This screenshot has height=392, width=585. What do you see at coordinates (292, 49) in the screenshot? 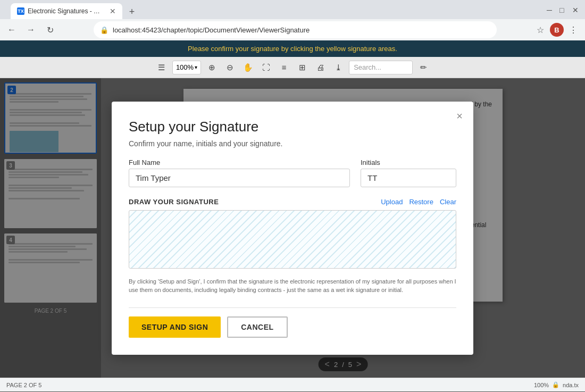
I see `notification-bar: Please confirm your signature by clickin…` at bounding box center [292, 49].